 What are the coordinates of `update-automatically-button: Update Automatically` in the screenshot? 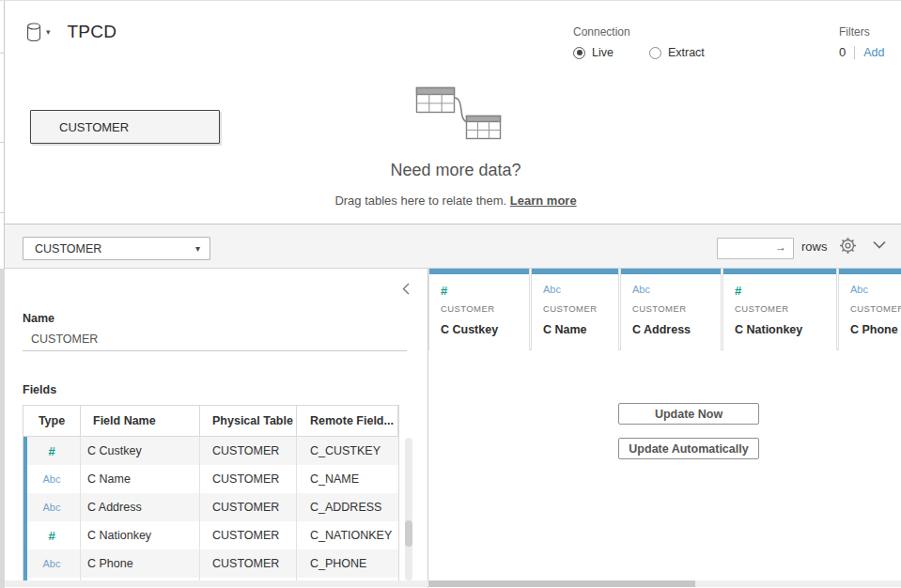 It's located at (689, 449).